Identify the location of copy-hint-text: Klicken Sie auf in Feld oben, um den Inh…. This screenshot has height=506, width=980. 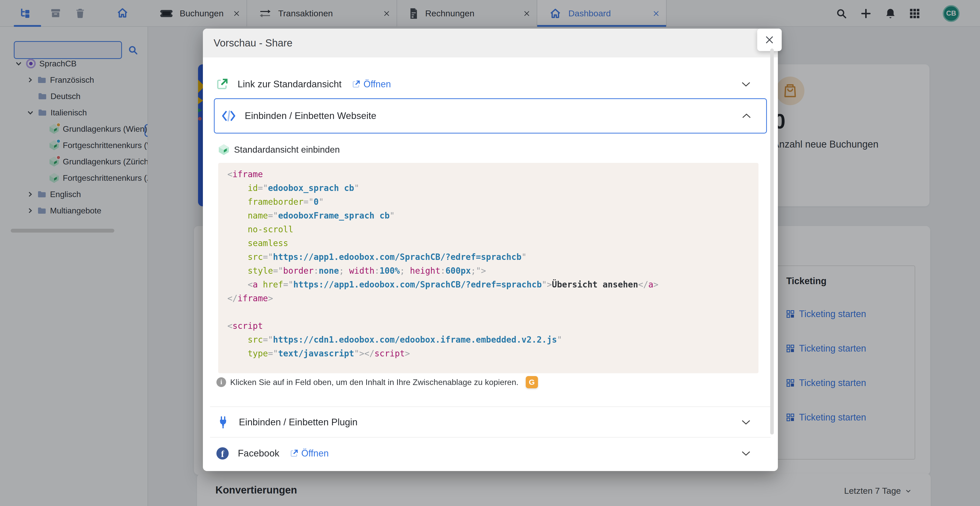
(374, 382).